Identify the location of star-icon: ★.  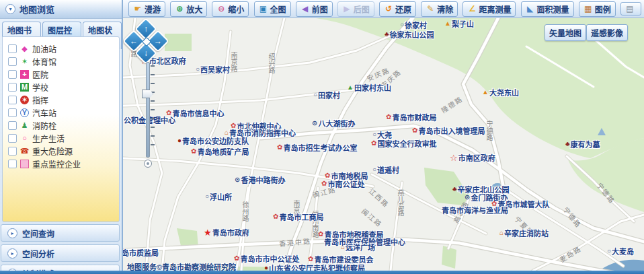
(208, 233).